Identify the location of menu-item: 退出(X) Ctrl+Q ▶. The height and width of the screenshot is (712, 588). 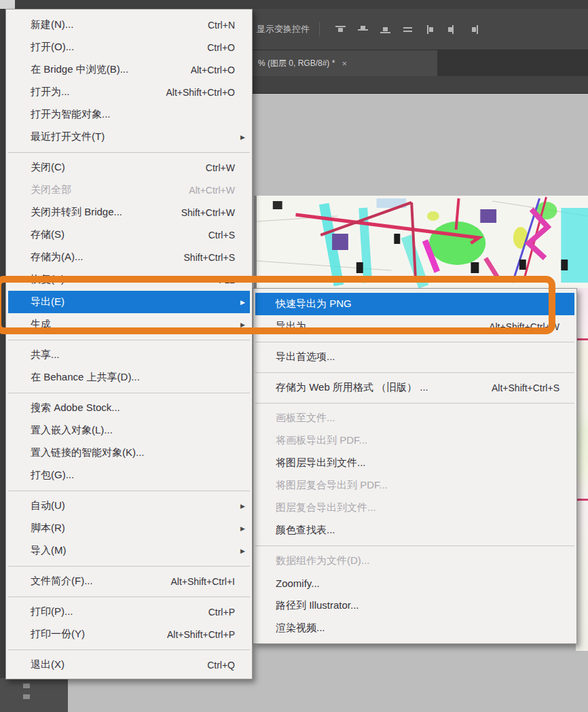
(129, 664).